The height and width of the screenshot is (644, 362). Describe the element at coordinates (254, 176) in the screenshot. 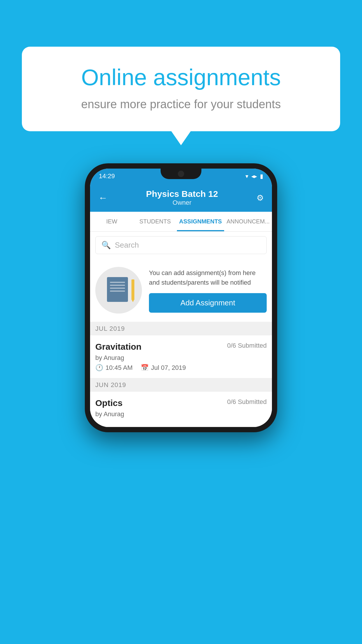

I see `signal-icon: ◂▸` at that location.